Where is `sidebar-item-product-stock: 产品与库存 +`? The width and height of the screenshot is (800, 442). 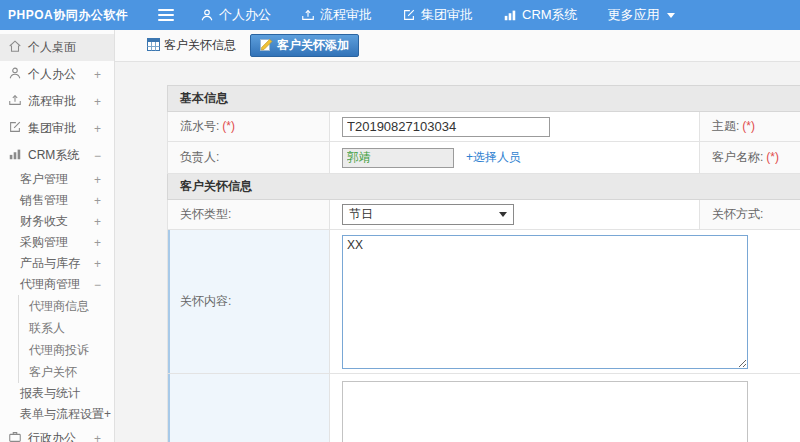 sidebar-item-product-stock: 产品与库存 + is located at coordinates (57, 264).